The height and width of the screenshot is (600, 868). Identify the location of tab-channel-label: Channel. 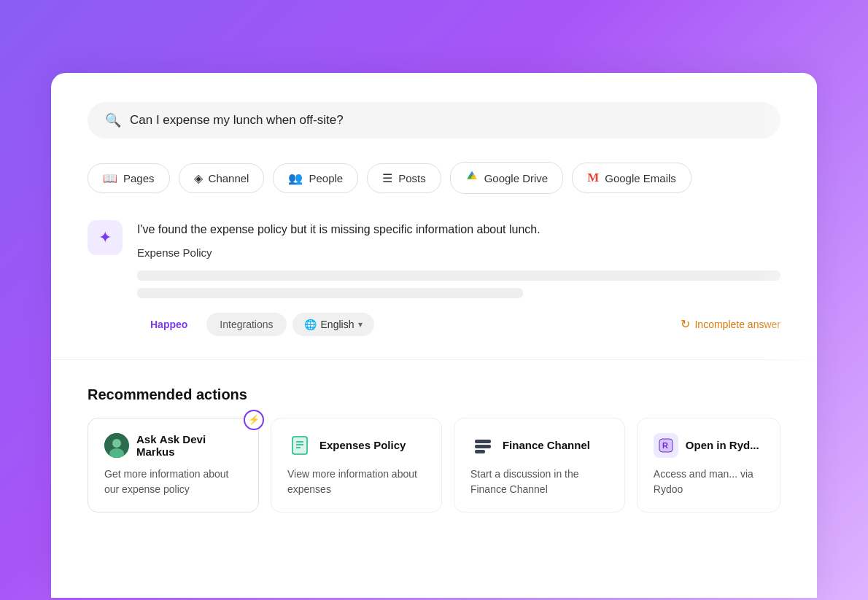
(229, 178).